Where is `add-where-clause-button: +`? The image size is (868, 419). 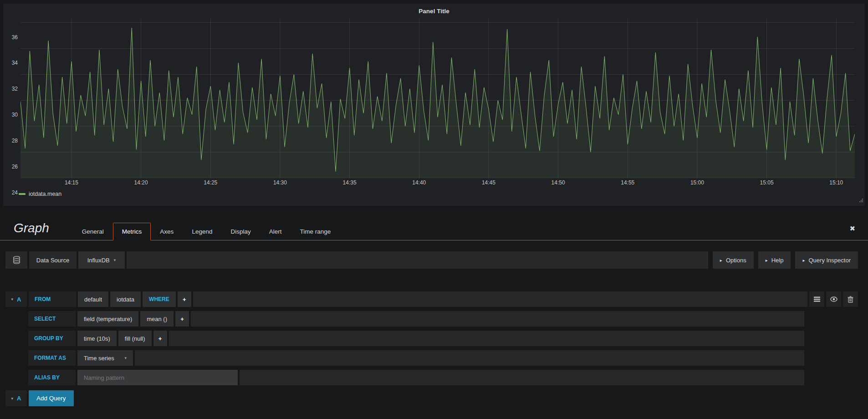 add-where-clause-button: + is located at coordinates (184, 299).